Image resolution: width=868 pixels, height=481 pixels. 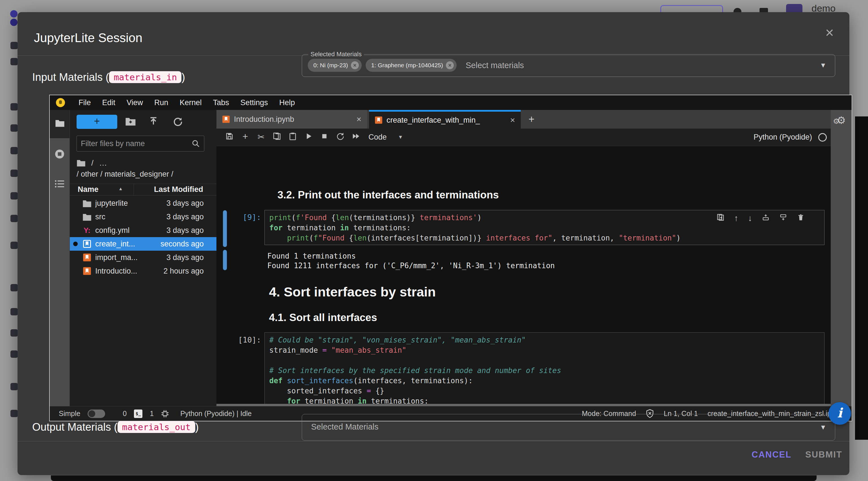 I want to click on file-modified: seconds ago, so click(x=182, y=244).